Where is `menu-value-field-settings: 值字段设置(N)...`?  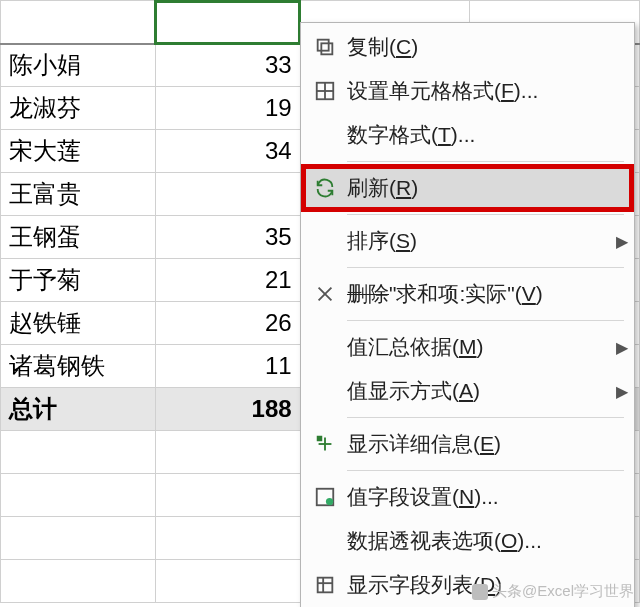
menu-value-field-settings: 值字段设置(N)... is located at coordinates (468, 497).